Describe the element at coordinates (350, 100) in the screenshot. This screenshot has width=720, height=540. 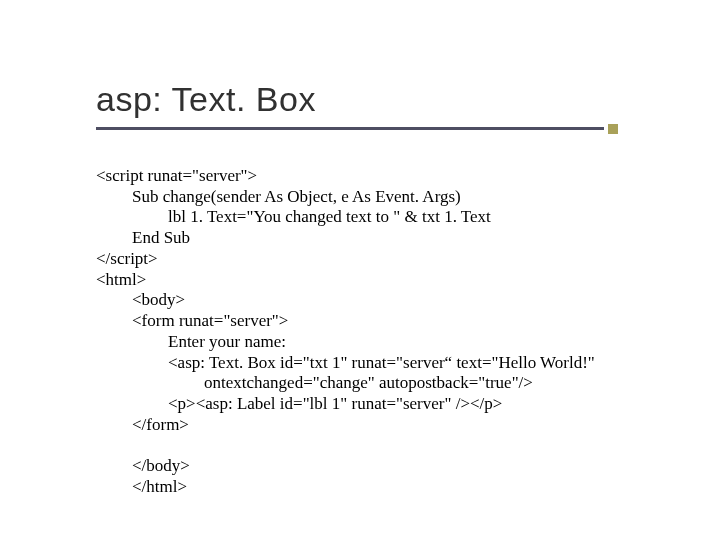
I see `slide-title: asp: Text. Box` at that location.